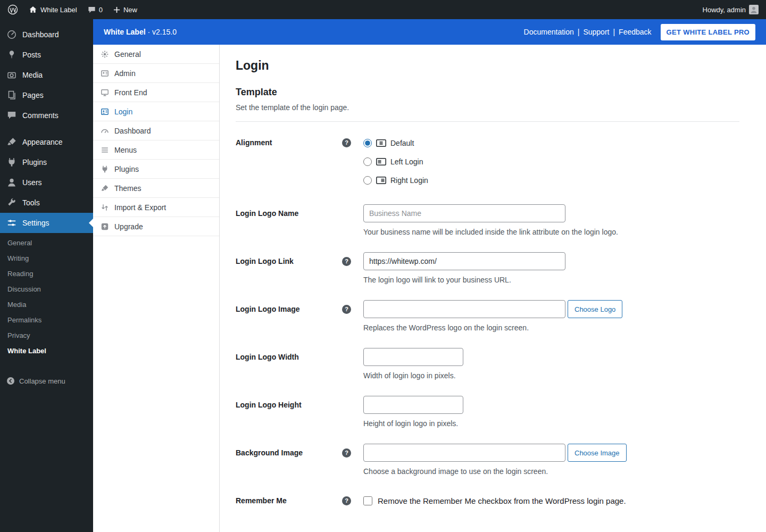  I want to click on plugin-tab-login: Login, so click(156, 112).